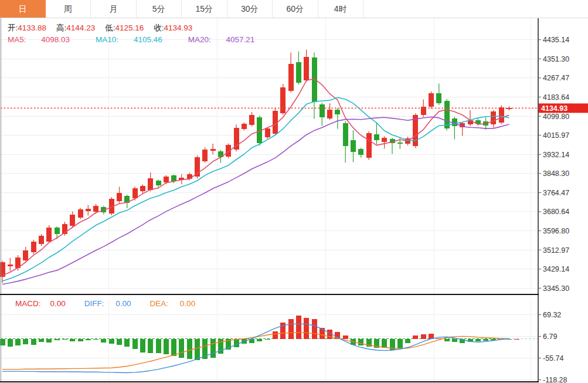 The width and height of the screenshot is (588, 383). Describe the element at coordinates (256, 348) in the screenshot. I see `dif-line` at that location.